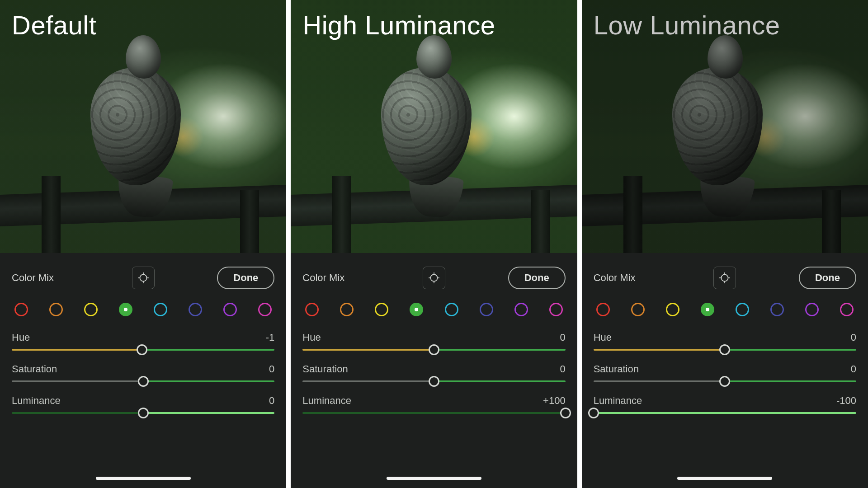 The image size is (868, 488). I want to click on hue-slider-block: Hue -1, so click(143, 341).